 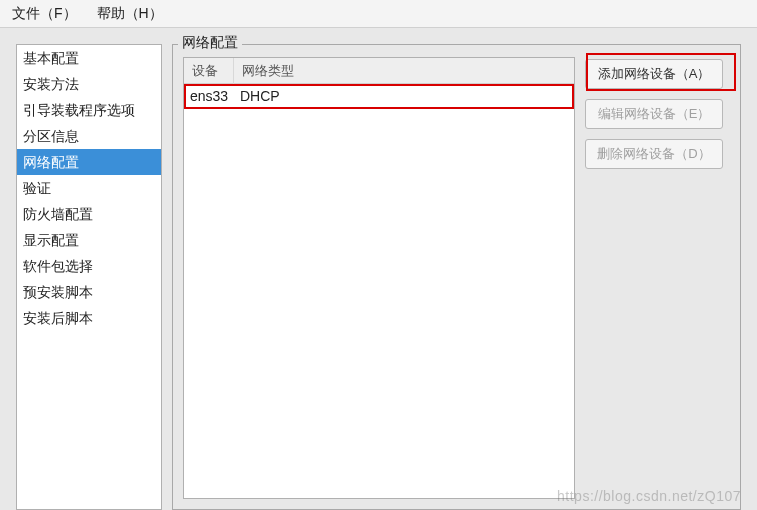 What do you see at coordinates (89, 162) in the screenshot?
I see `sidebar-item-4: 网络配置` at bounding box center [89, 162].